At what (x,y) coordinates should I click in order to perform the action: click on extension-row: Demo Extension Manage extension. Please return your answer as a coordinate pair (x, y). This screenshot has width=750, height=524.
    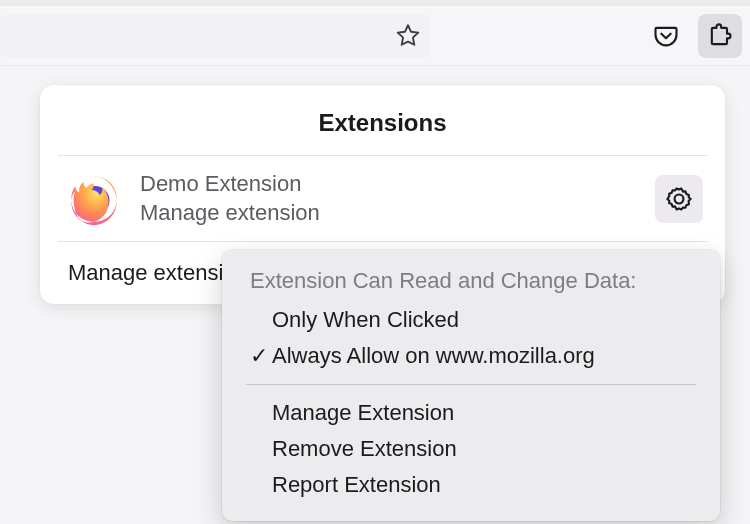
    Looking at the image, I should click on (382, 198).